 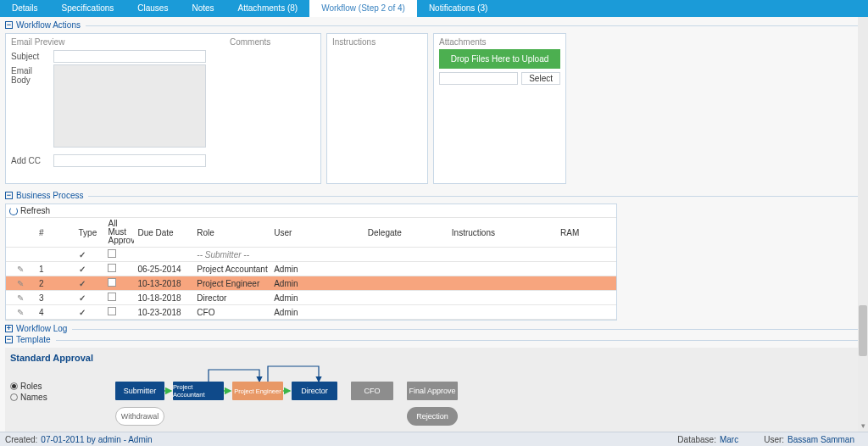 I want to click on add-cc-label: Add CC, so click(x=32, y=159).